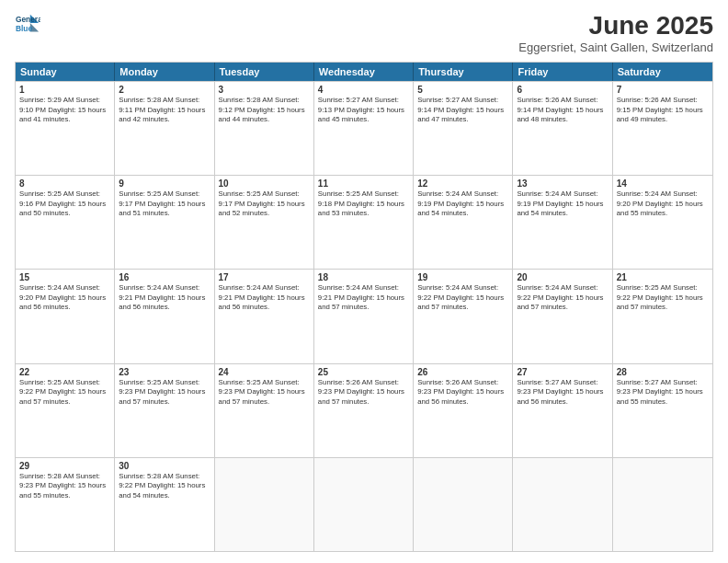  What do you see at coordinates (364, 278) in the screenshot?
I see `day-number: 18` at bounding box center [364, 278].